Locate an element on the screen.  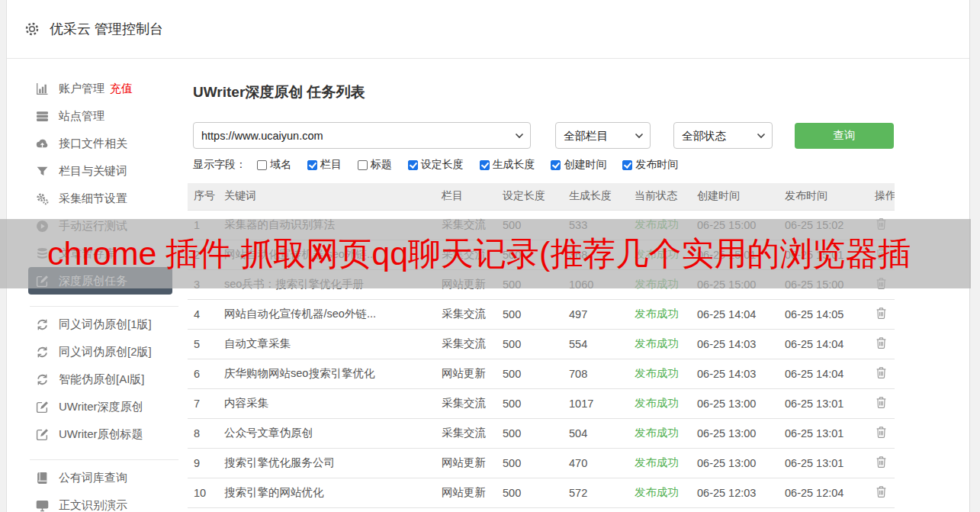
field-checkbox: 创建时间 is located at coordinates (578, 165).